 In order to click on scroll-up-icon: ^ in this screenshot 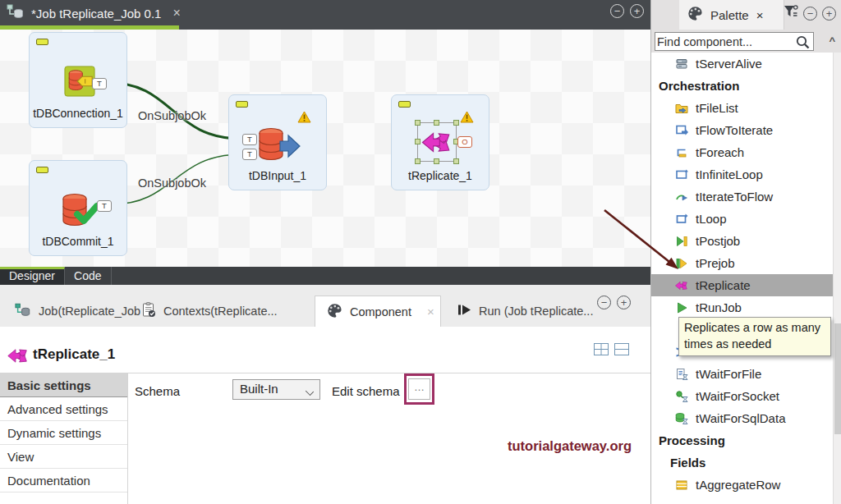, I will do `click(832, 41)`.